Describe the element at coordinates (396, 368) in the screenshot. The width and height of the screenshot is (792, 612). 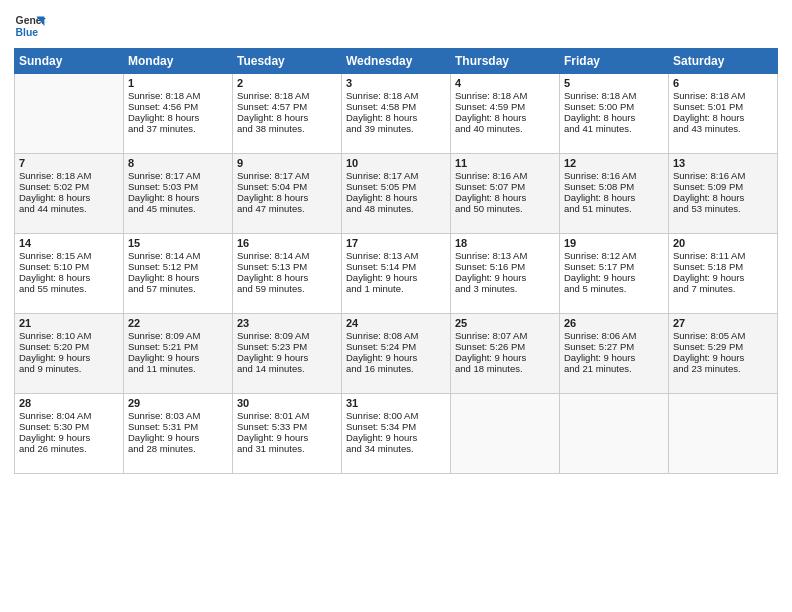
I see `day-info-line: and 16 minutes.` at that location.